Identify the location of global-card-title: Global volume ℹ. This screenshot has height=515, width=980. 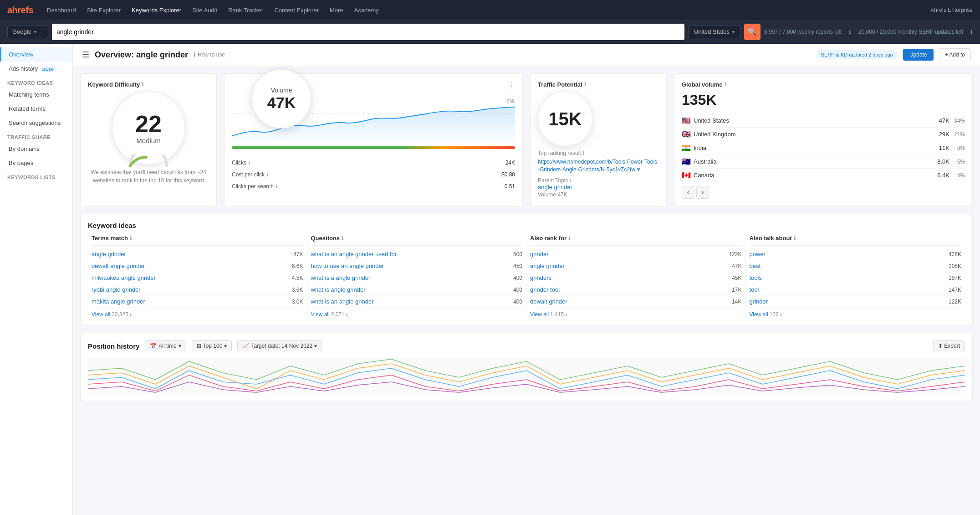
(823, 85).